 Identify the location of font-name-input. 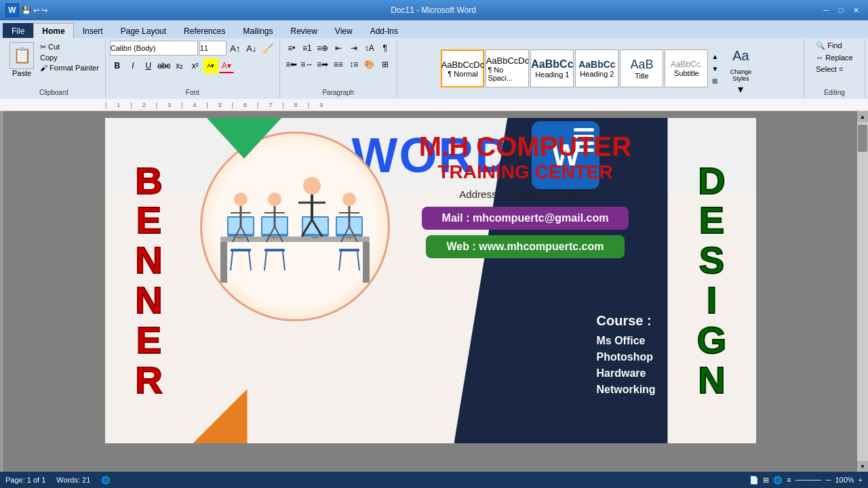
(154, 48).